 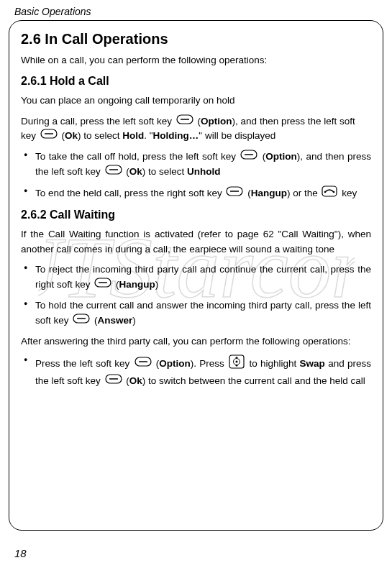 I want to click on page-number: 18, so click(x=20, y=554).